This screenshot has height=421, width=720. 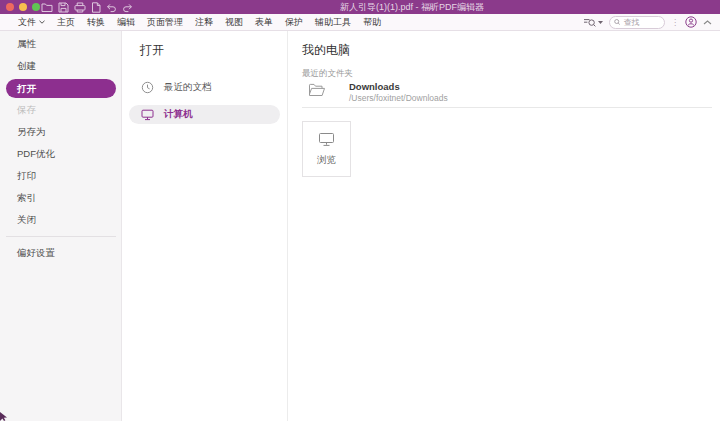 I want to click on divider, so click(x=507, y=108).